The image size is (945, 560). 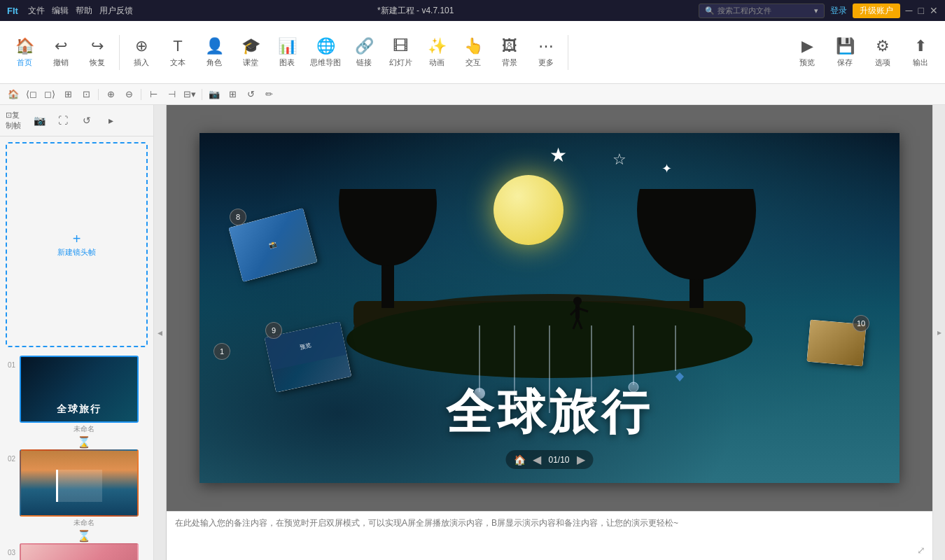 What do you see at coordinates (920, 52) in the screenshot?
I see `tool-export: ⬆ 输出` at bounding box center [920, 52].